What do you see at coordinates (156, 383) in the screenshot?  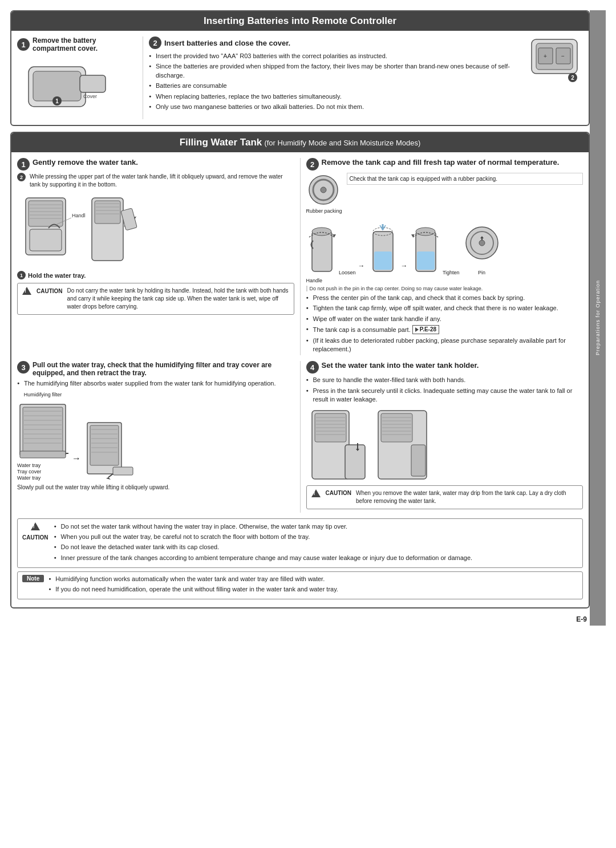 I see `step3-bullets: The humidifying filter absorbs water sup…` at bounding box center [156, 383].